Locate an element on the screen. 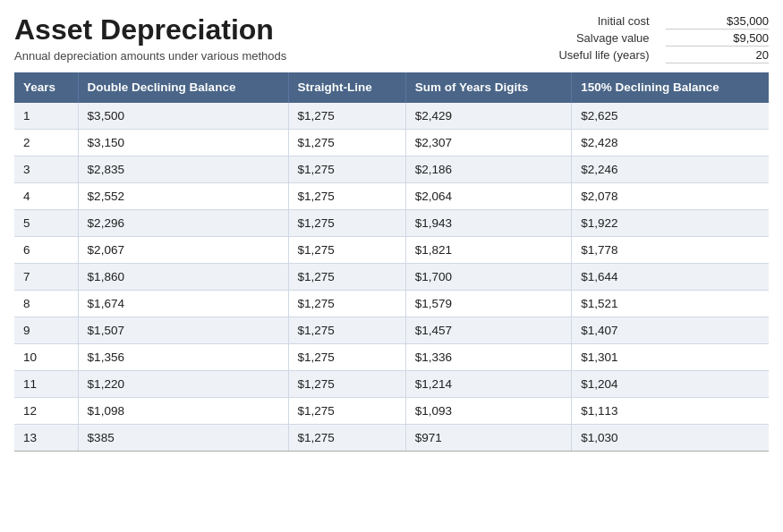 This screenshot has height=532, width=783. table-row: 7$1,860$1,275$1,700$1,644 is located at coordinates (392, 276).